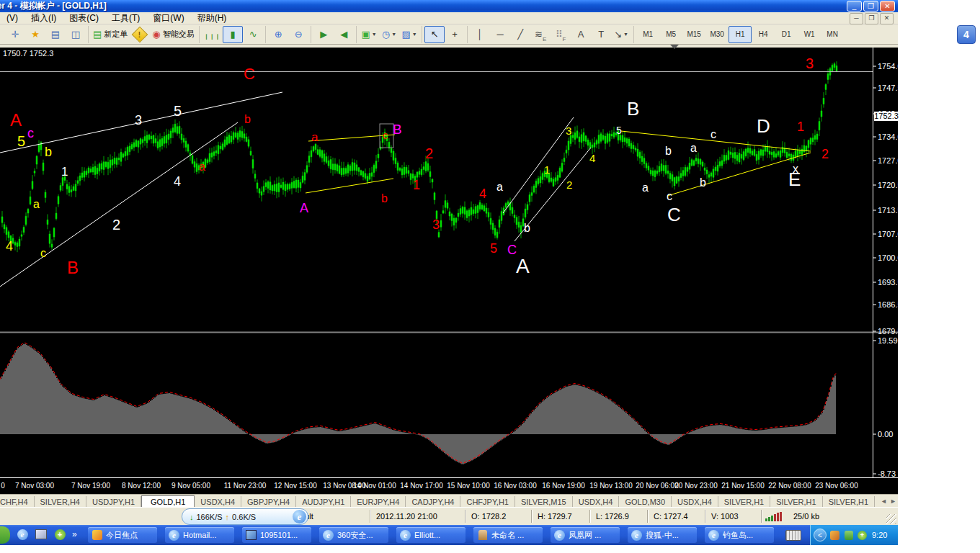 The image size is (980, 553). Describe the element at coordinates (5, 535) in the screenshot. I see `start-button-fragment` at that location.